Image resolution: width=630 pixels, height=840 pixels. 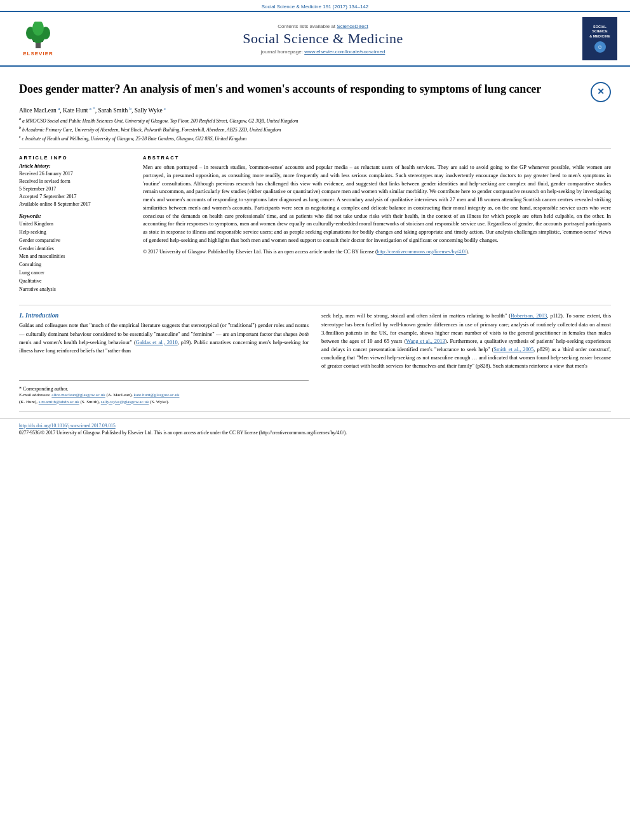 I want to click on journal-title-block: Contents lists available at ScienceDirec…, so click(x=323, y=39).